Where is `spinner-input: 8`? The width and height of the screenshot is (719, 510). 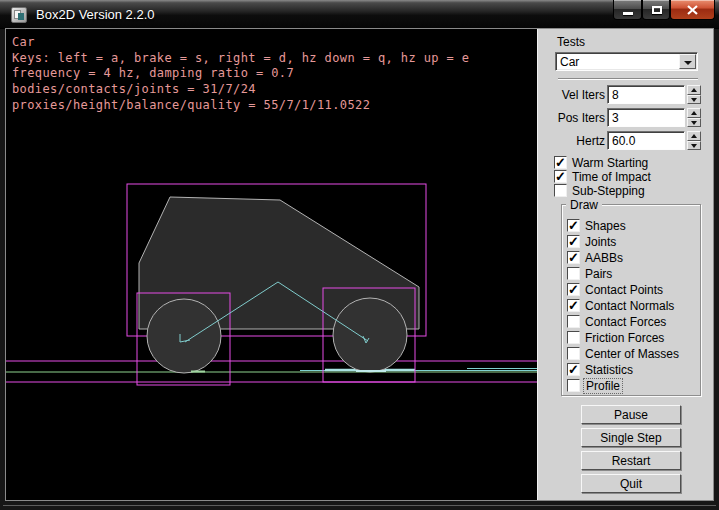 spinner-input: 8 is located at coordinates (646, 94).